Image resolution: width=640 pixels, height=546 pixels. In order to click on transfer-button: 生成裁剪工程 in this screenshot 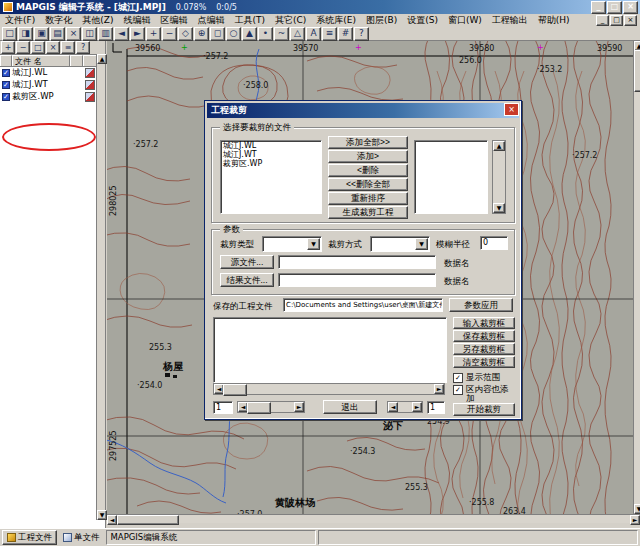, I will do `click(368, 212)`.